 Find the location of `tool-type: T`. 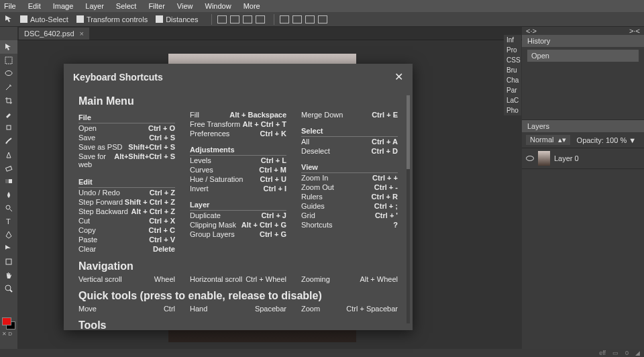

tool-type: T is located at coordinates (9, 221).